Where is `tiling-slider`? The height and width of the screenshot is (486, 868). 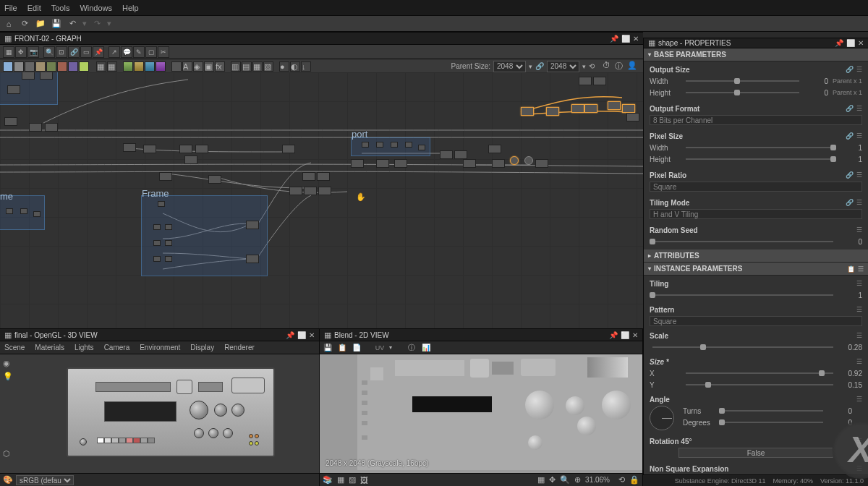
tiling-slider is located at coordinates (743, 295).